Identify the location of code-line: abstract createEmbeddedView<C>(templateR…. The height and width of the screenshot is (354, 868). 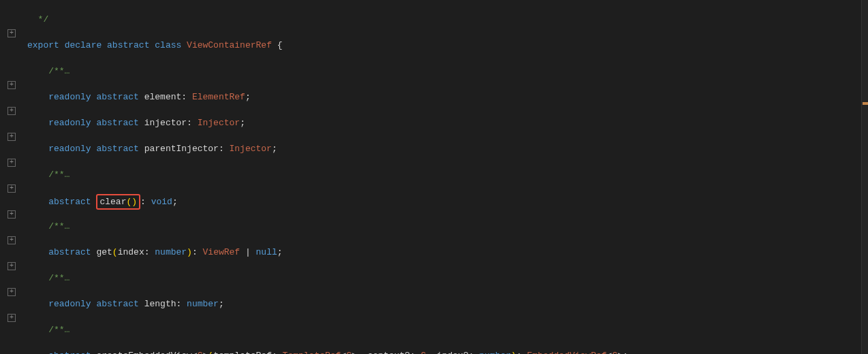
(448, 351).